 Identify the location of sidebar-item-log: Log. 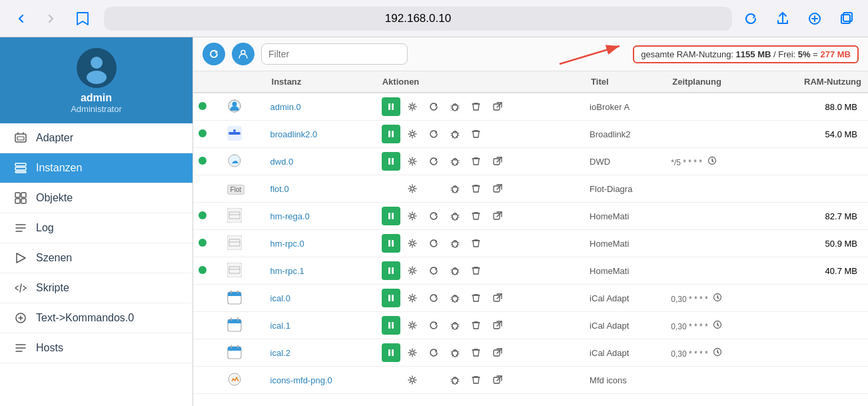
(96, 228).